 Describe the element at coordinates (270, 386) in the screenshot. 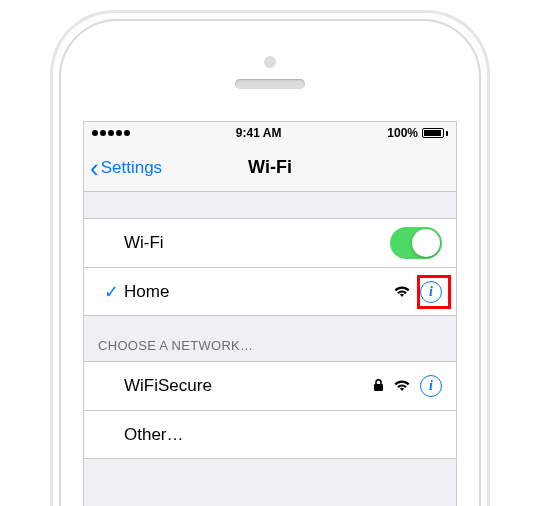

I see `network-row: WiFiSecure` at that location.